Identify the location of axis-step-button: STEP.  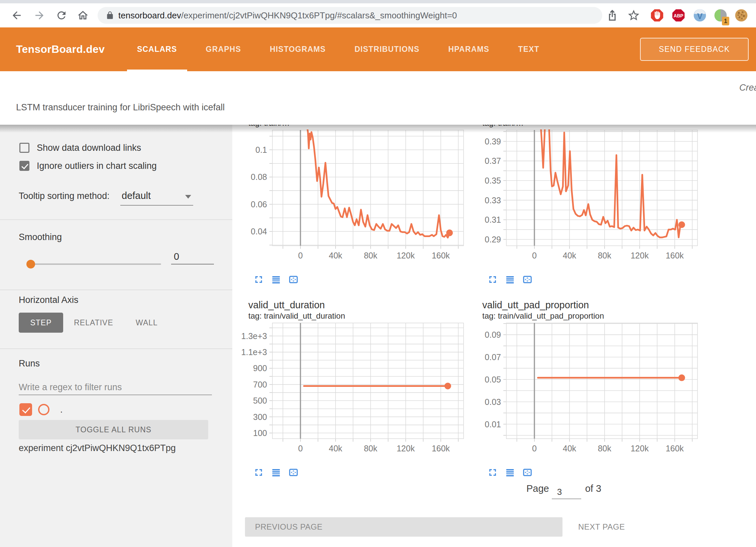
(41, 323).